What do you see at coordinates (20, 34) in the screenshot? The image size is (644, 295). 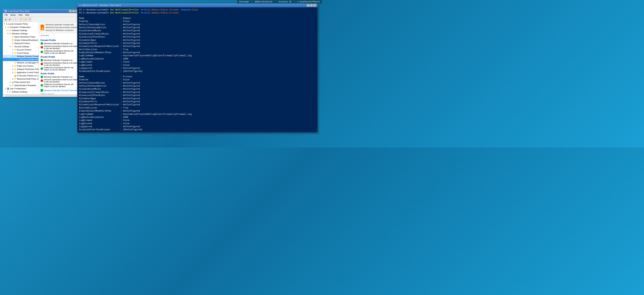 I see `tree-windows-settings: ▼ 📁 Windows Settings` at bounding box center [20, 34].